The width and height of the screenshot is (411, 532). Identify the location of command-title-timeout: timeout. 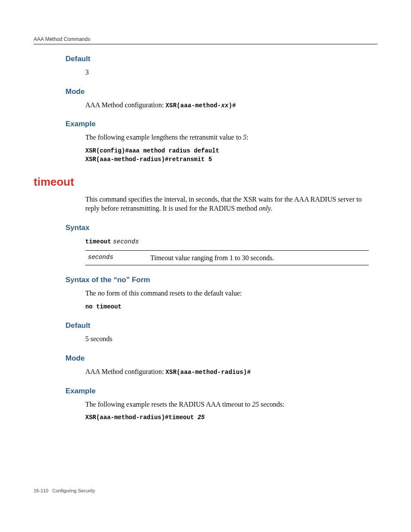
(206, 182).